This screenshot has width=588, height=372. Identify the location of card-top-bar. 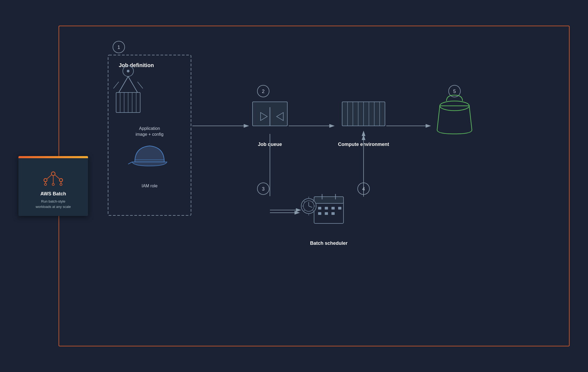
(53, 157).